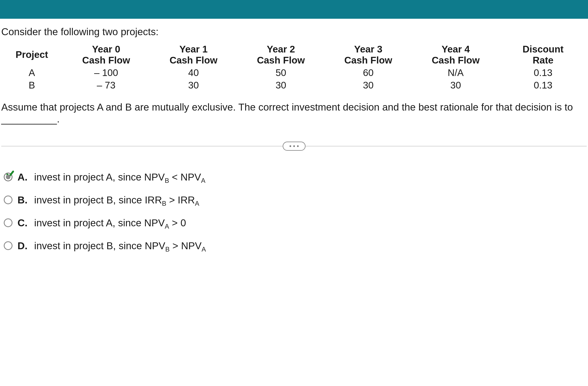  Describe the element at coordinates (294, 146) in the screenshot. I see `expand-toggle-button` at that location.